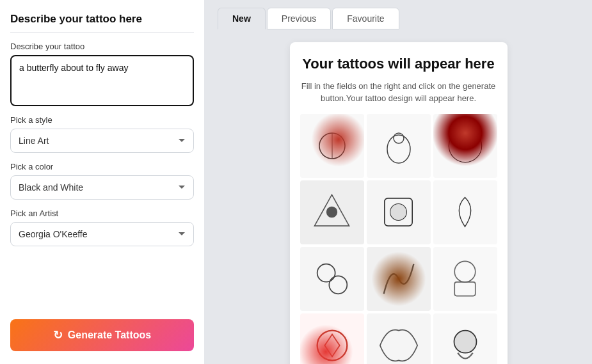  I want to click on tab-favourite: Favourite, so click(365, 19).